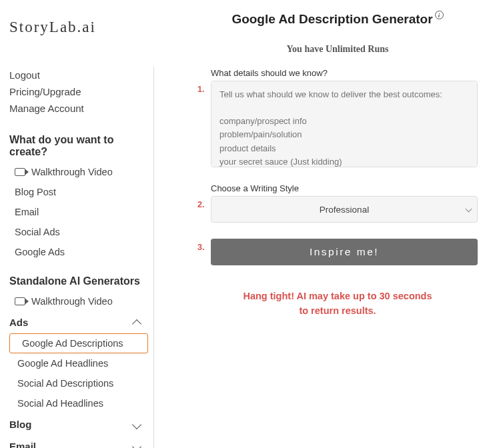  Describe the element at coordinates (77, 441) in the screenshot. I see `email-group-toggle: Email` at that location.